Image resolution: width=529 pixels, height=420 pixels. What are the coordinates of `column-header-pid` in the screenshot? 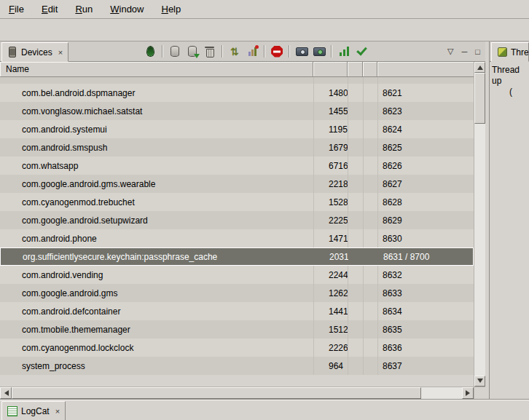 It's located at (331, 69).